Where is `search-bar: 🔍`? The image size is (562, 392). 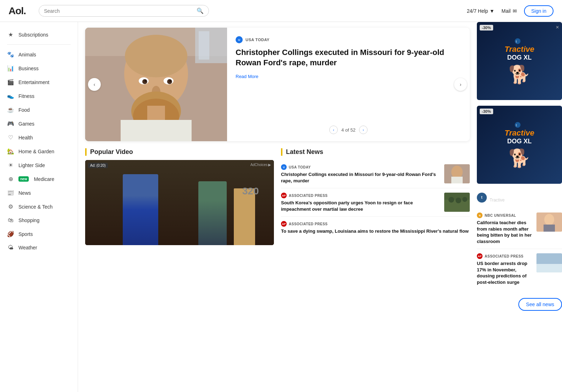 search-bar: 🔍 is located at coordinates (124, 11).